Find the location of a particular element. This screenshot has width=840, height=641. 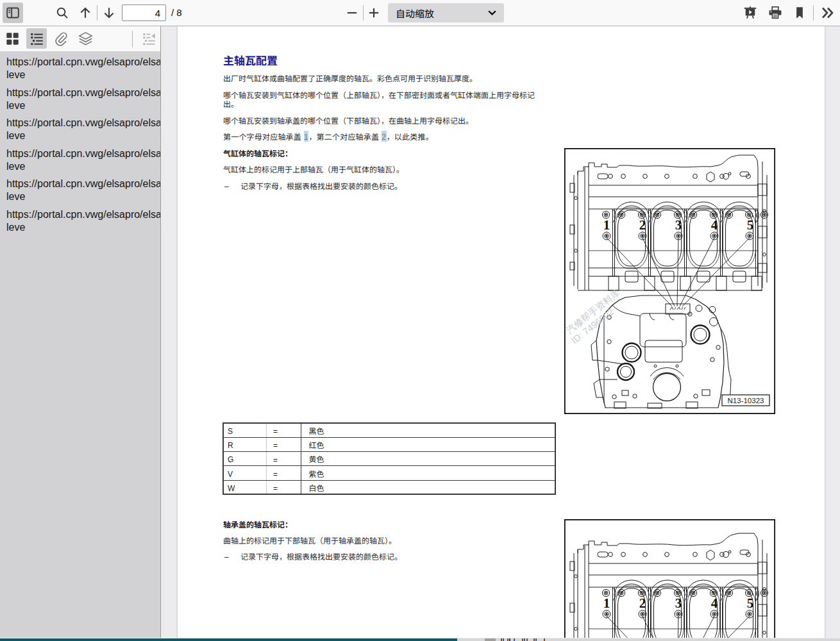

code-cell: G is located at coordinates (231, 459).